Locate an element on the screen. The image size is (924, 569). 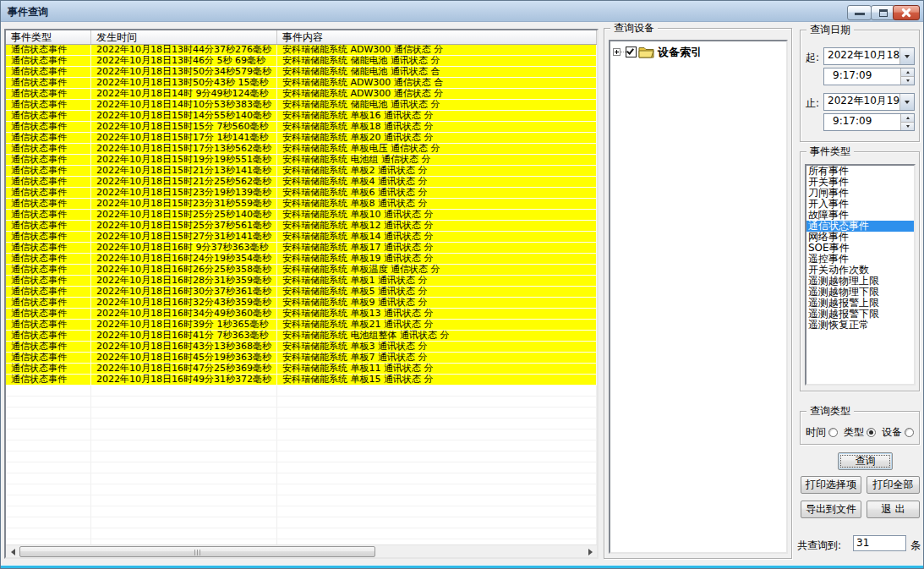
scrollbar-thumb is located at coordinates (198, 551).